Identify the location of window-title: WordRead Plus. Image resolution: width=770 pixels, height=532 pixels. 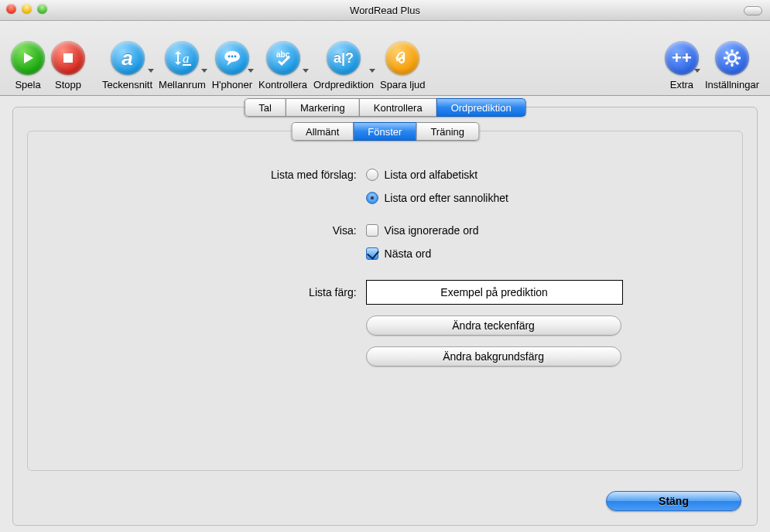
(385, 11).